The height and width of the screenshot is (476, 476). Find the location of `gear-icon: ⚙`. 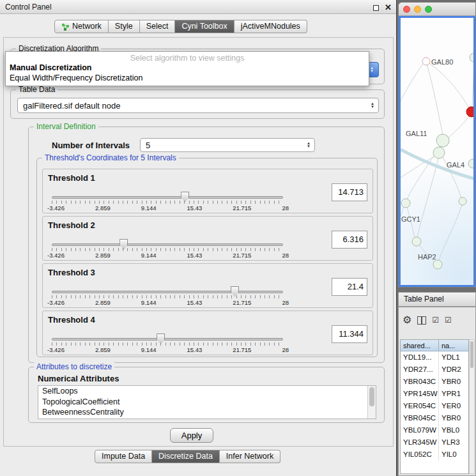

gear-icon: ⚙ is located at coordinates (407, 320).